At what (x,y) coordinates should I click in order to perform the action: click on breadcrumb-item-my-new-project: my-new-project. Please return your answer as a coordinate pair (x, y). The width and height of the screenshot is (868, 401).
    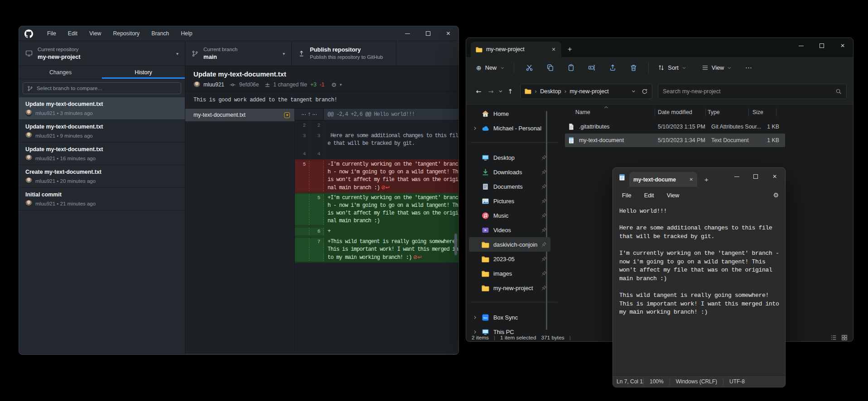
    Looking at the image, I should click on (589, 91).